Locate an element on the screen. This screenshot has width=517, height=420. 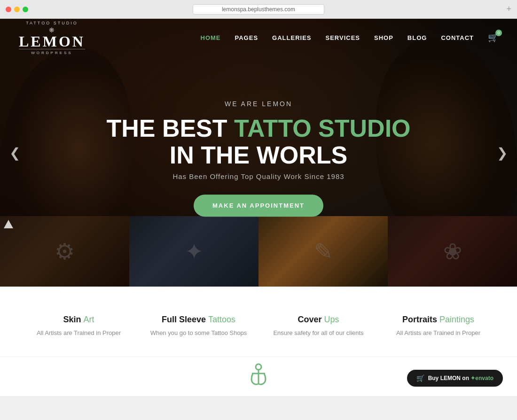
service-title-4-green: Paintings is located at coordinates (457, 319).